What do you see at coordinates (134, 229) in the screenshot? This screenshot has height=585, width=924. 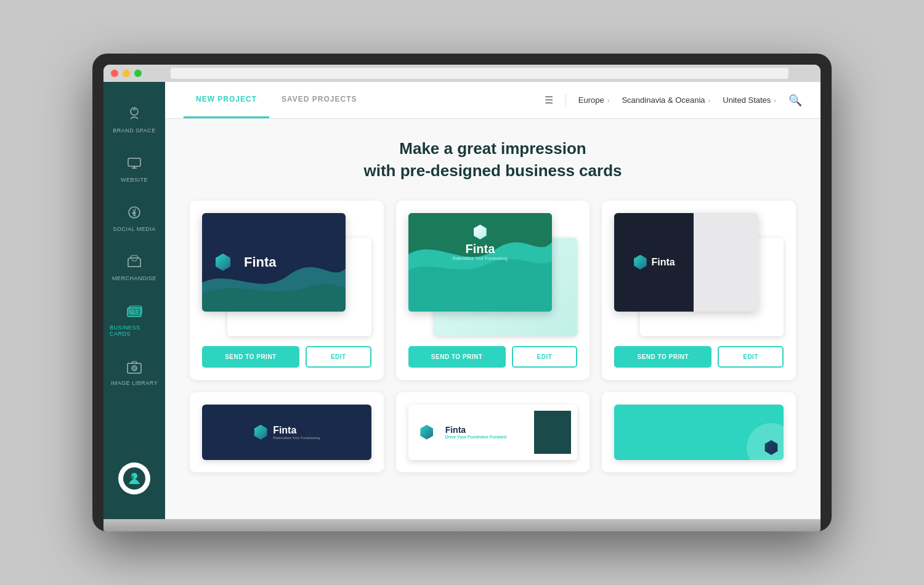 I see `sidebar-label-social-media: SOCIAL MEDIA` at bounding box center [134, 229].